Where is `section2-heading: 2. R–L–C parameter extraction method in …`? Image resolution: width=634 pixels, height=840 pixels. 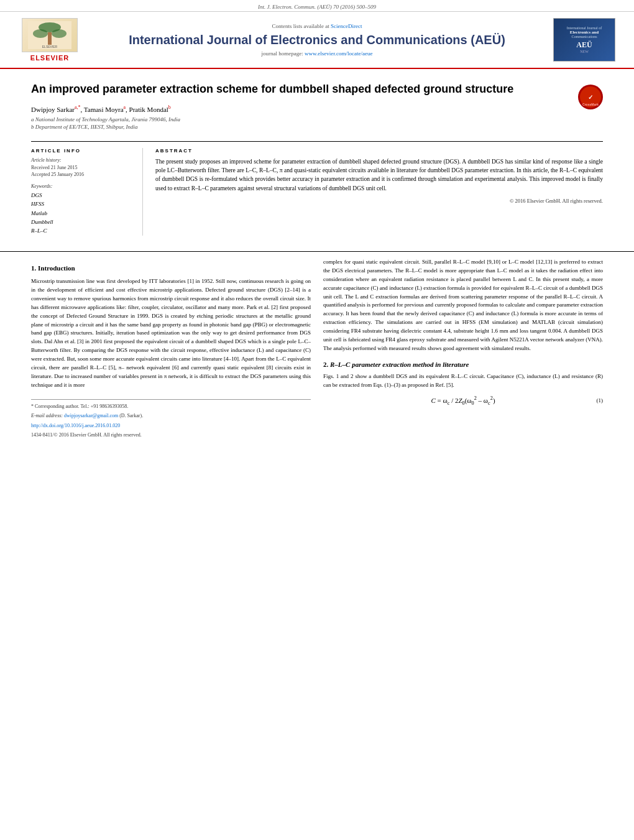
section2-heading: 2. R–L–C parameter extraction method in … is located at coordinates (463, 364).